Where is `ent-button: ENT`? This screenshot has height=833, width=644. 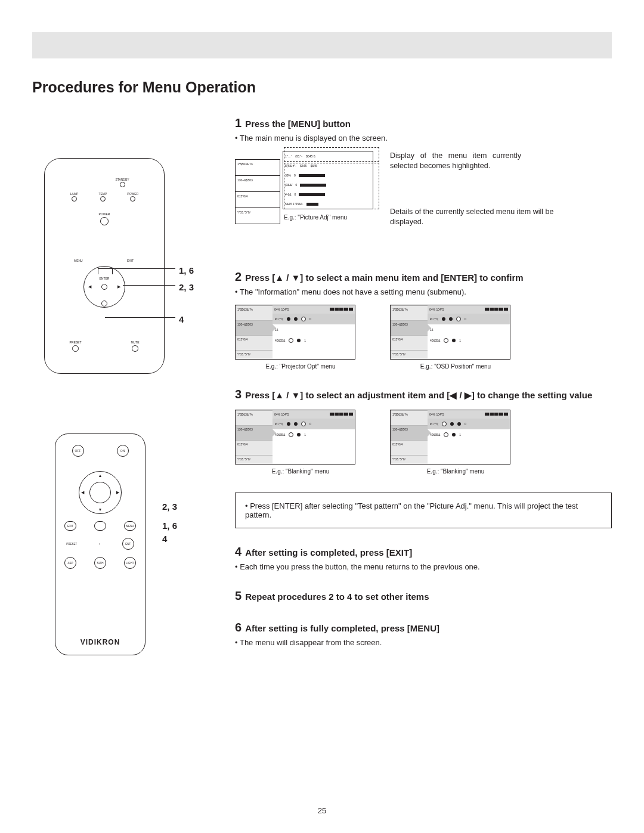 ent-button: ENT is located at coordinates (128, 544).